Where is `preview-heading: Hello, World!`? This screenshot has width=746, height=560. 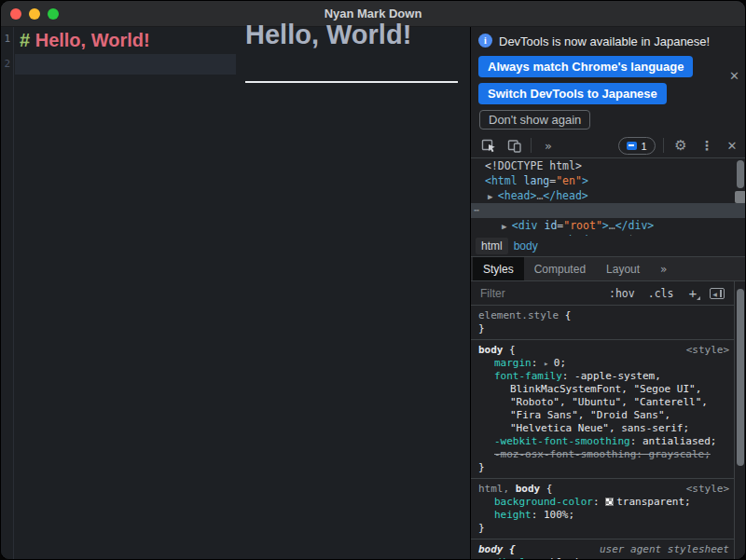
preview-heading: Hello, World! is located at coordinates (328, 35).